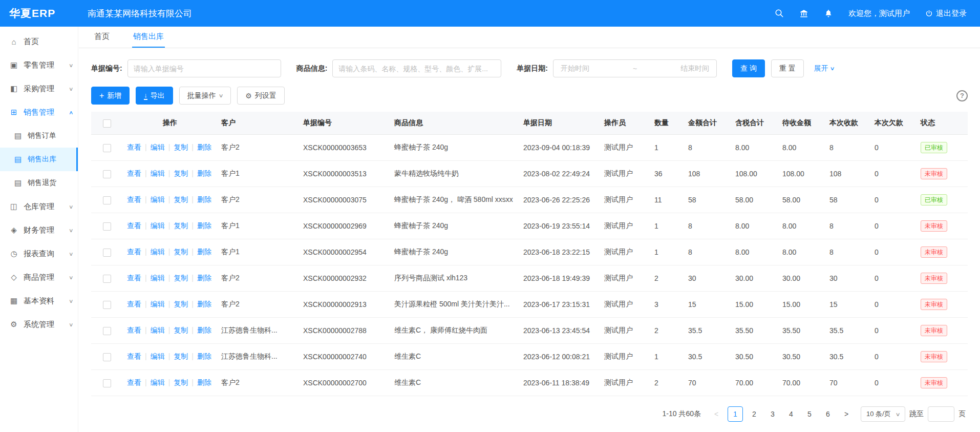 This screenshot has height=432, width=980. I want to click on sidebar-item-sale: ⊞销售管理∧, so click(39, 112).